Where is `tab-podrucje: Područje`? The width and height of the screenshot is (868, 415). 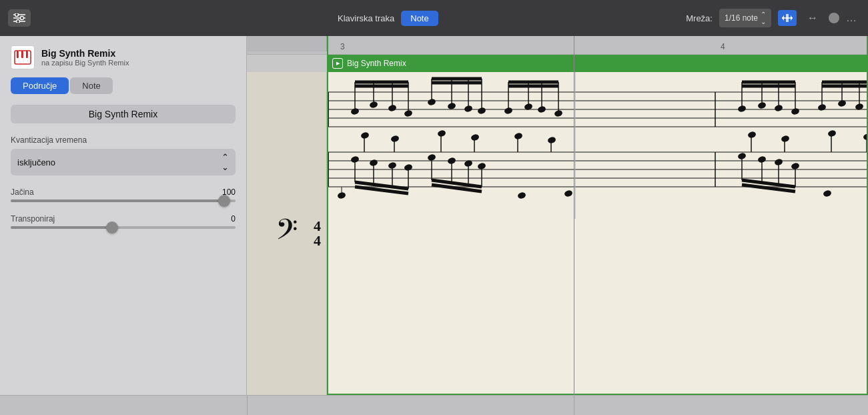 tab-podrucje: Područje is located at coordinates (40, 85).